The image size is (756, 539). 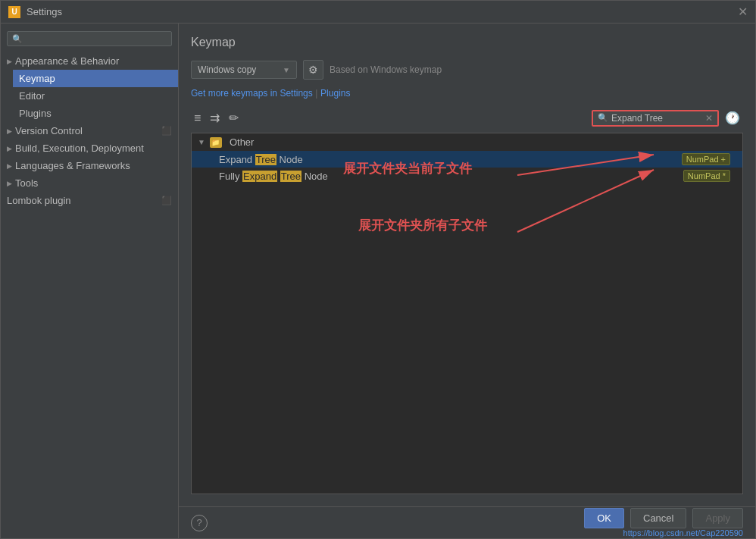 I want to click on lombok-label: Lombok plugin, so click(x=39, y=200).